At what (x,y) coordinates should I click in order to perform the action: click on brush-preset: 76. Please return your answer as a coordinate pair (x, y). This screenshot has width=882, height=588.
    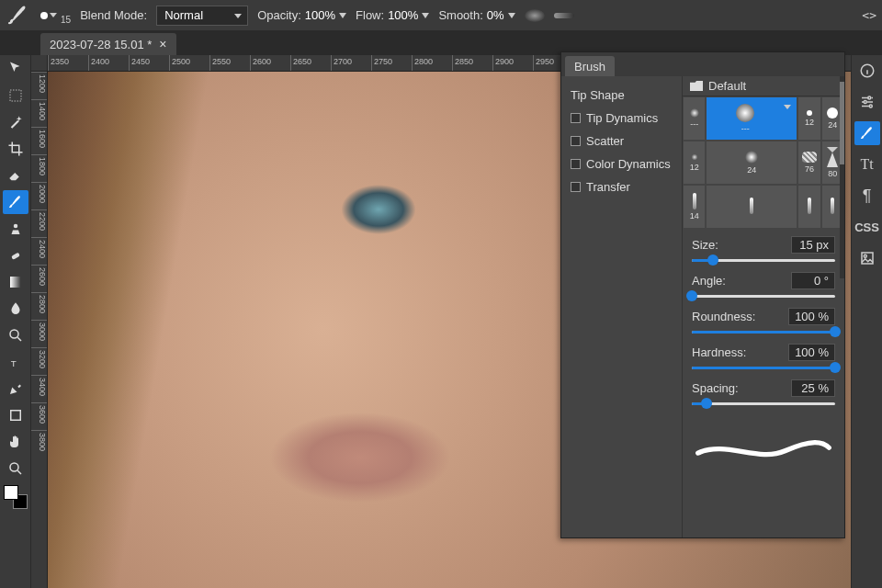
    Looking at the image, I should click on (808, 163).